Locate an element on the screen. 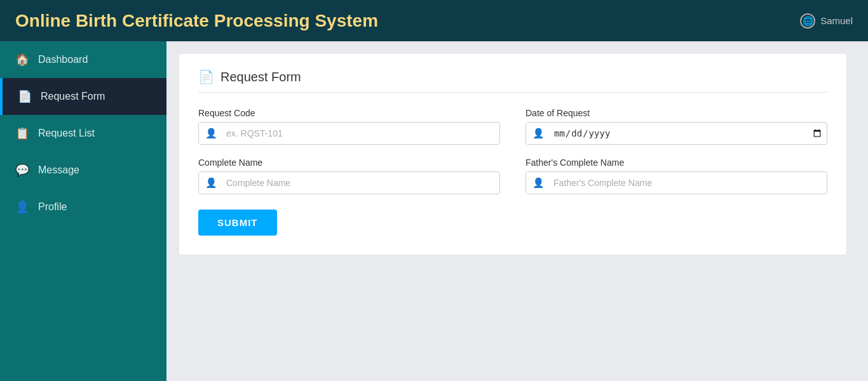 This screenshot has height=381, width=868. date-of-request-group: Date of Request 👤 is located at coordinates (676, 126).